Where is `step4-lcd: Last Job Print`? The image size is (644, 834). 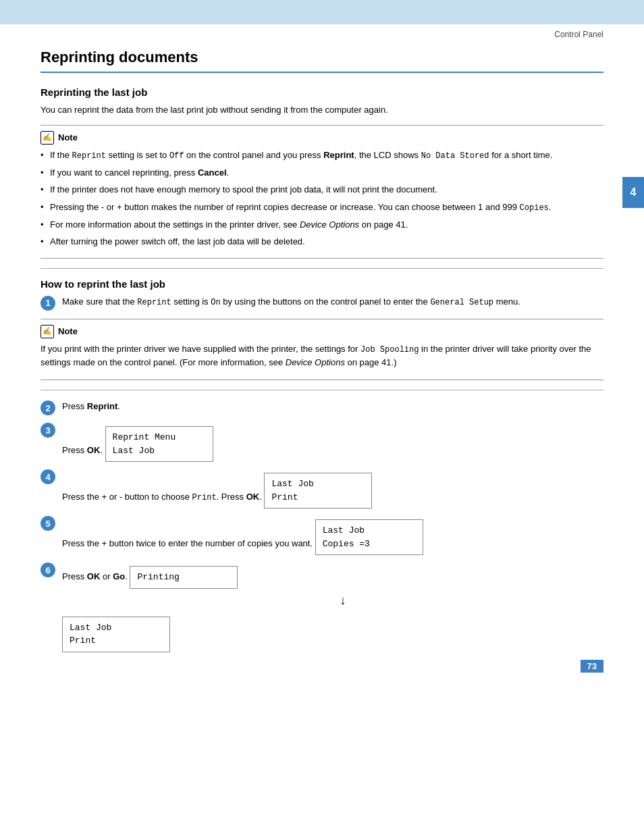
step4-lcd: Last Job Print is located at coordinates (318, 490).